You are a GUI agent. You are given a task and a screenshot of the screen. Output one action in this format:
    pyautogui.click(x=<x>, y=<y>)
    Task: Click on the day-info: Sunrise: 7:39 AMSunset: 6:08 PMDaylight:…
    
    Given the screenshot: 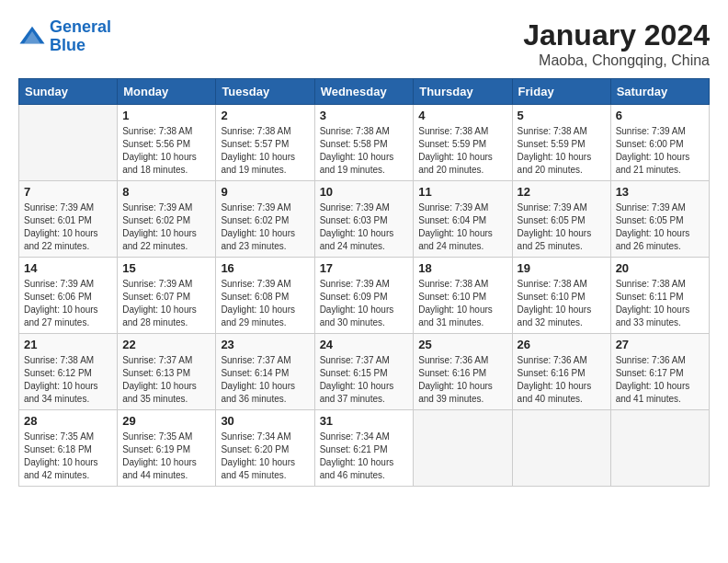 What is the action you would take?
    pyautogui.click(x=265, y=304)
    